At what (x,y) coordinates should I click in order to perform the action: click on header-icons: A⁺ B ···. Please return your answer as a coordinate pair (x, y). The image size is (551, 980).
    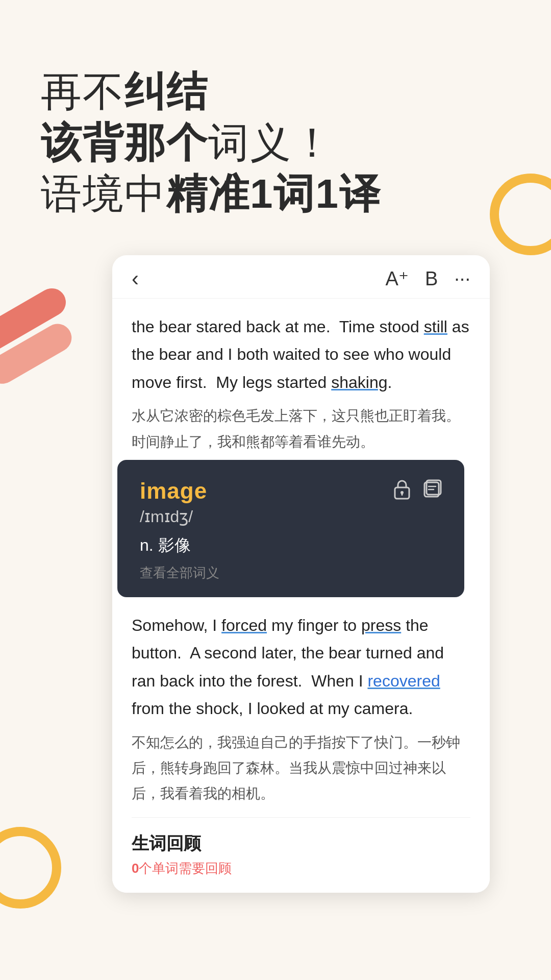
    Looking at the image, I should click on (428, 279).